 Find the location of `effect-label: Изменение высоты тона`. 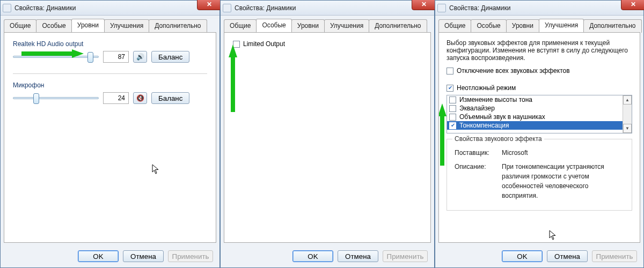

effect-label: Изменение высоты тона is located at coordinates (496, 100).